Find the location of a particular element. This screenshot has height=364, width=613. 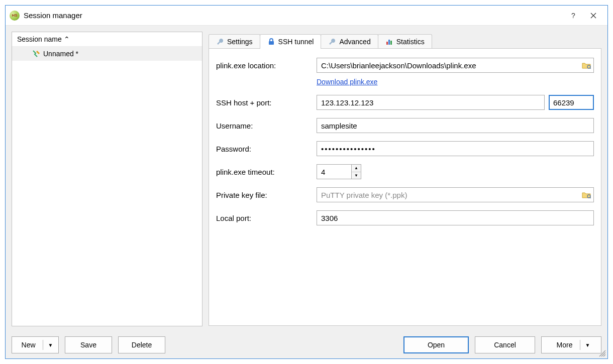

cancel-button: Cancel is located at coordinates (505, 345).